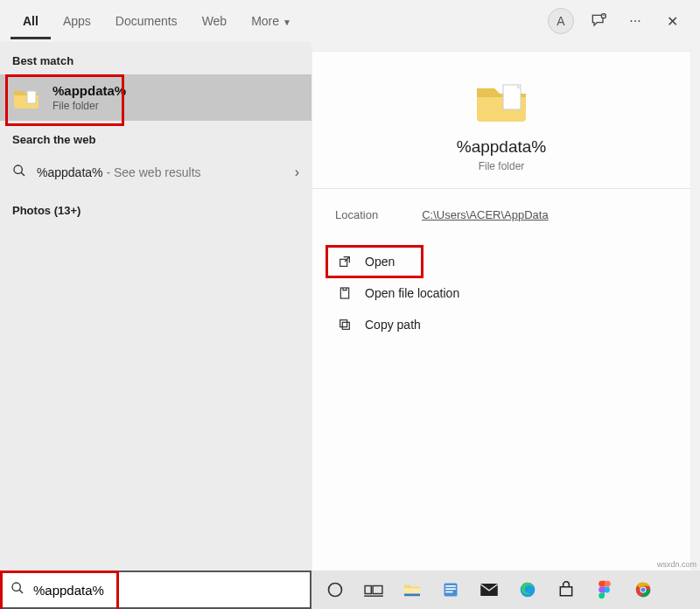 Image resolution: width=700 pixels, height=609 pixels. I want to click on search-input, so click(167, 590).